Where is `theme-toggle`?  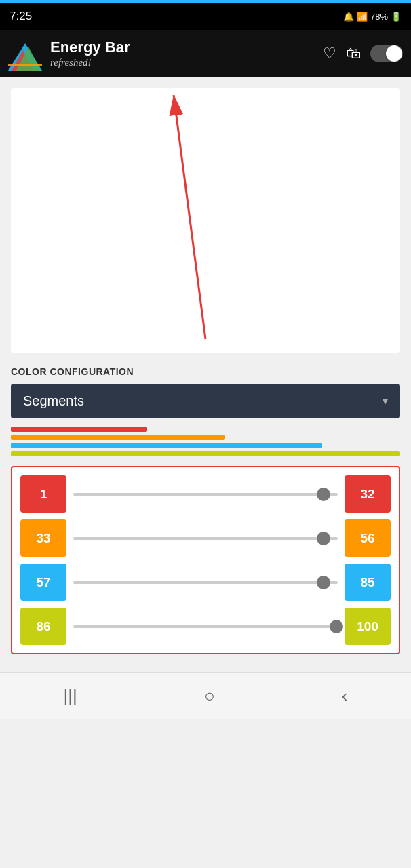 theme-toggle is located at coordinates (387, 54).